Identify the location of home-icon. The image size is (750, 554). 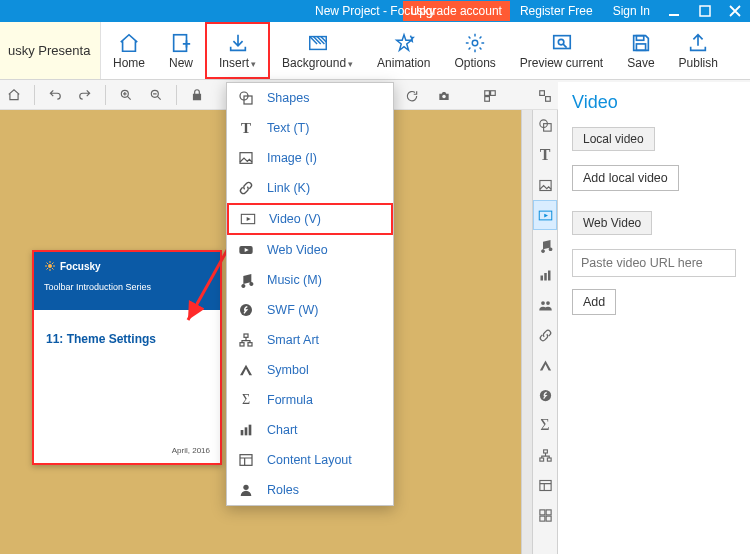
(129, 43).